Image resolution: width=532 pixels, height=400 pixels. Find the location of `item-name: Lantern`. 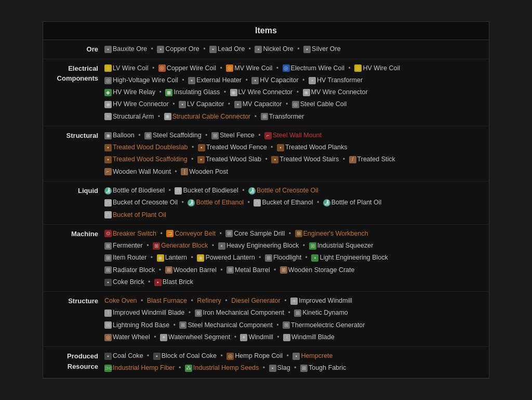

item-name: Lantern is located at coordinates (176, 257).